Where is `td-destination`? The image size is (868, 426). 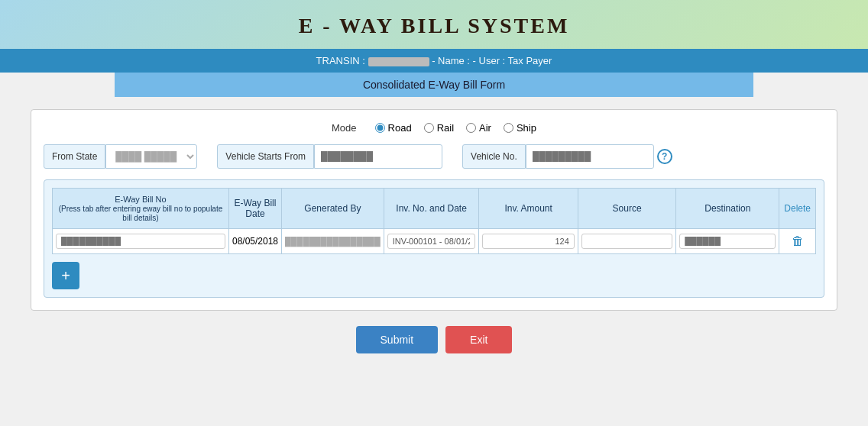
td-destination is located at coordinates (727, 241).